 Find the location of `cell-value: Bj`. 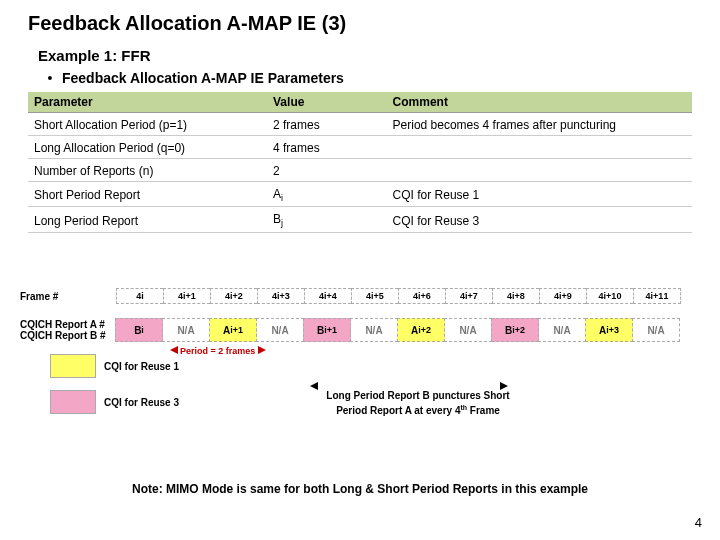

cell-value: Bj is located at coordinates (327, 220).